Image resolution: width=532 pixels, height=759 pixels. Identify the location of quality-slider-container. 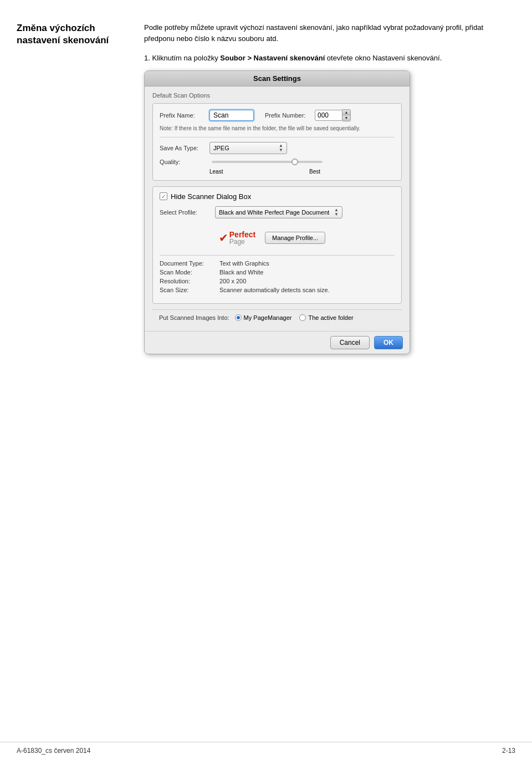
(302, 162).